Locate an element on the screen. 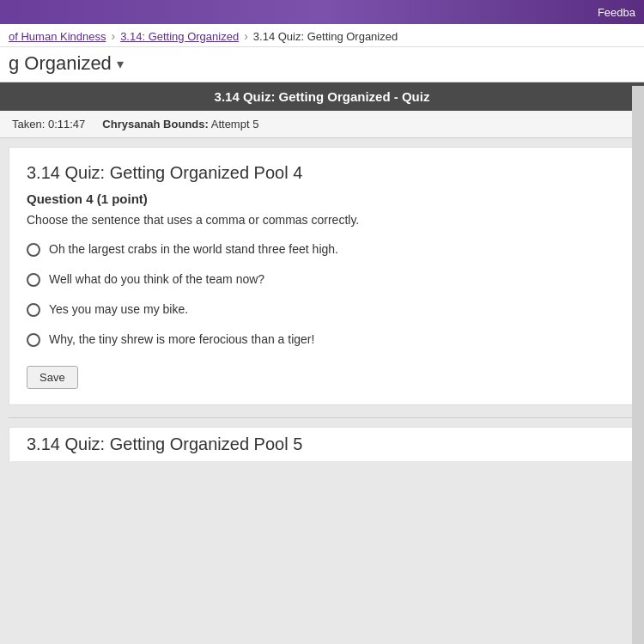 This screenshot has height=644, width=644. answer-text-4: Why, the tiny shrew is more ferocious th… is located at coordinates (182, 339).